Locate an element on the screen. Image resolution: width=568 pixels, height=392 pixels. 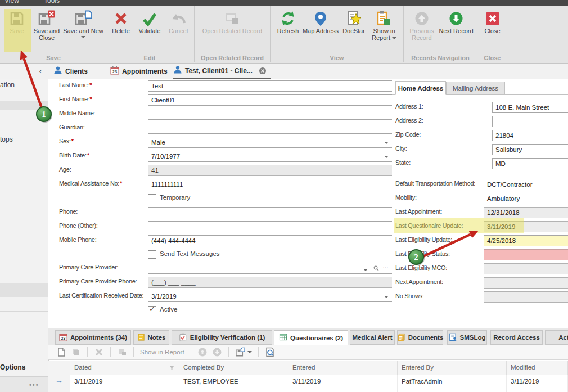
move-up-button is located at coordinates (202, 352).